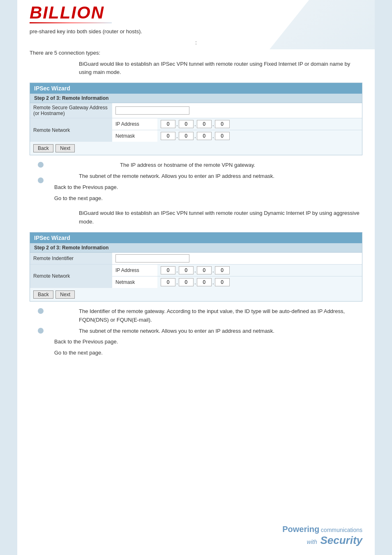 This screenshot has width=392, height=555. Describe the element at coordinates (196, 177) in the screenshot. I see `desc1-subnet: The subnet of the remote network. Allows…` at that location.